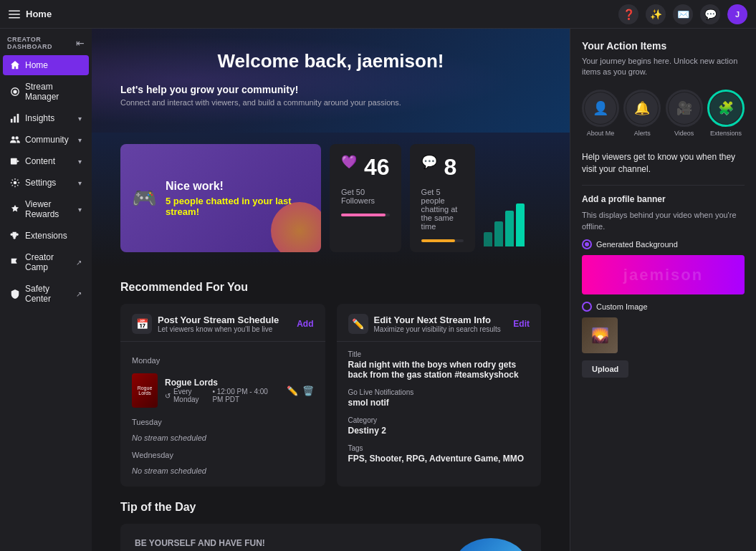 The width and height of the screenshot is (756, 551). I want to click on field-label-title: Title, so click(439, 354).